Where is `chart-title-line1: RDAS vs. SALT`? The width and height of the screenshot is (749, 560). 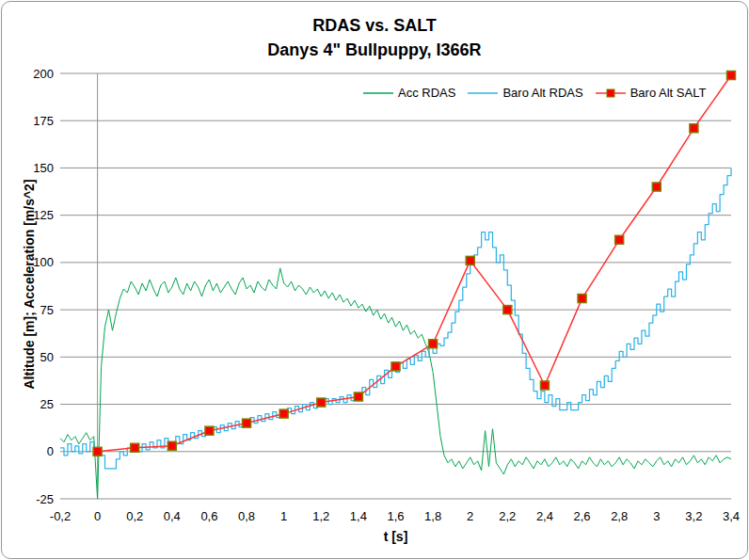
chart-title-line1: RDAS vs. SALT is located at coordinates (374, 25).